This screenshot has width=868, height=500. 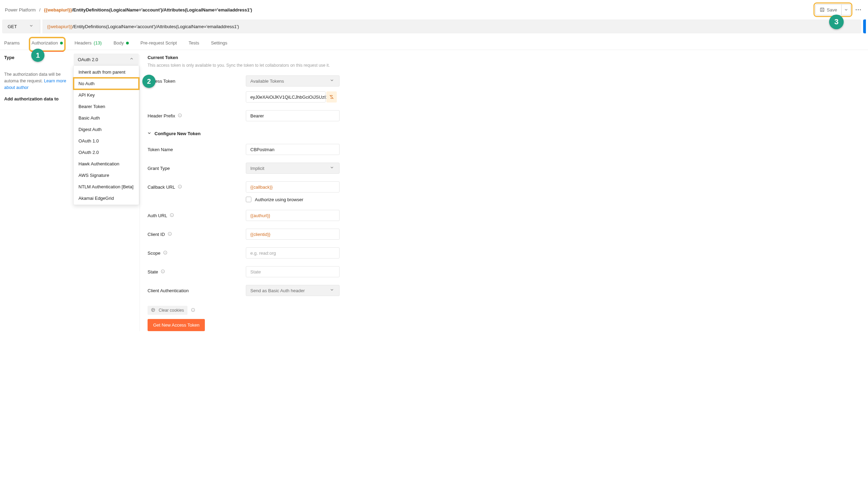 What do you see at coordinates (21, 26) in the screenshot?
I see `method-select: GET` at bounding box center [21, 26].